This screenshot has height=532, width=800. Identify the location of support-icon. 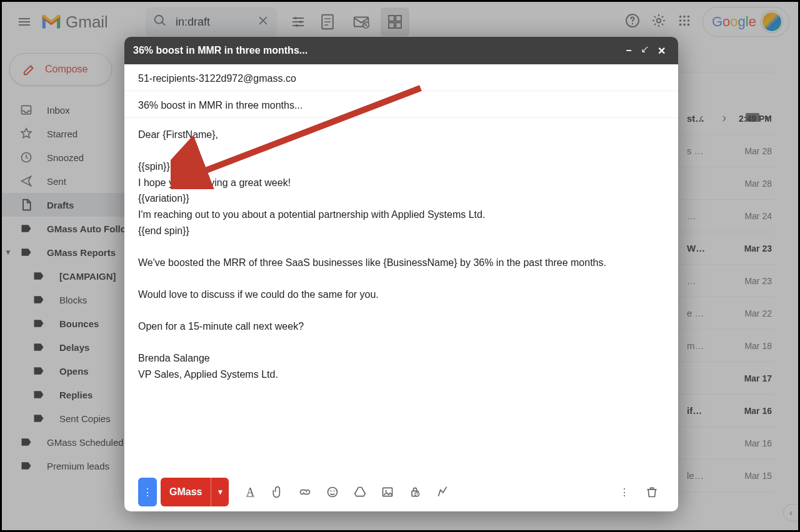
(632, 22).